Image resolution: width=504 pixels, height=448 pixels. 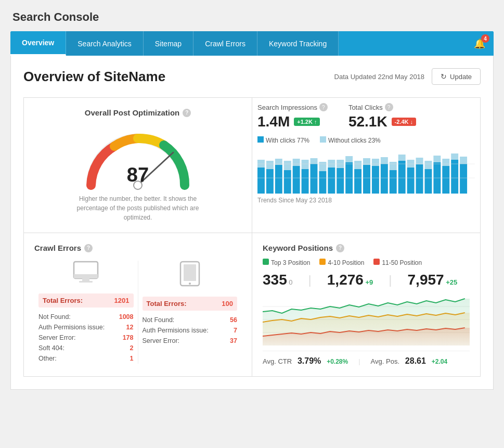 What do you see at coordinates (298, 44) in the screenshot?
I see `nav-item-keyword-tracking: Keyword Tracking` at bounding box center [298, 44].